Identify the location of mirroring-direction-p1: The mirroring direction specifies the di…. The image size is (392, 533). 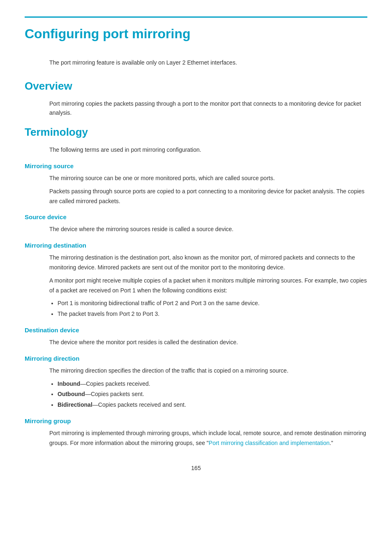
(208, 371).